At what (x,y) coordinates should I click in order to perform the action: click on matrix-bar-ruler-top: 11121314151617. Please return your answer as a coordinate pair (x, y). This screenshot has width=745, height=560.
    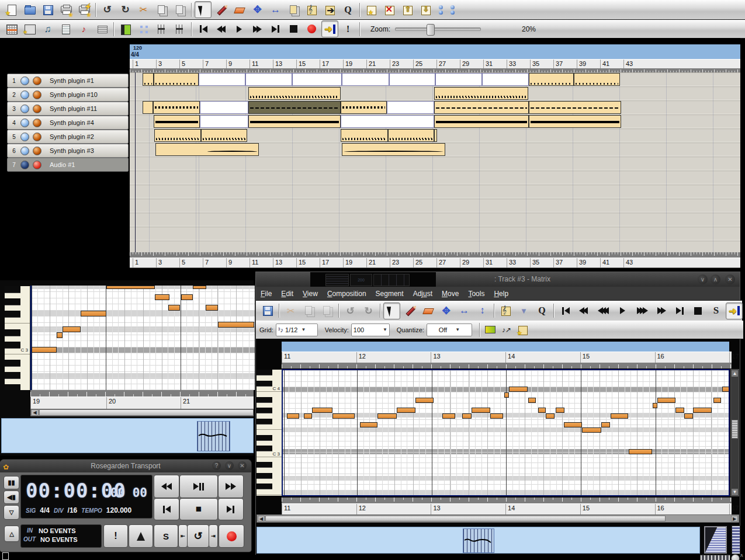
    Looking at the image, I should click on (507, 357).